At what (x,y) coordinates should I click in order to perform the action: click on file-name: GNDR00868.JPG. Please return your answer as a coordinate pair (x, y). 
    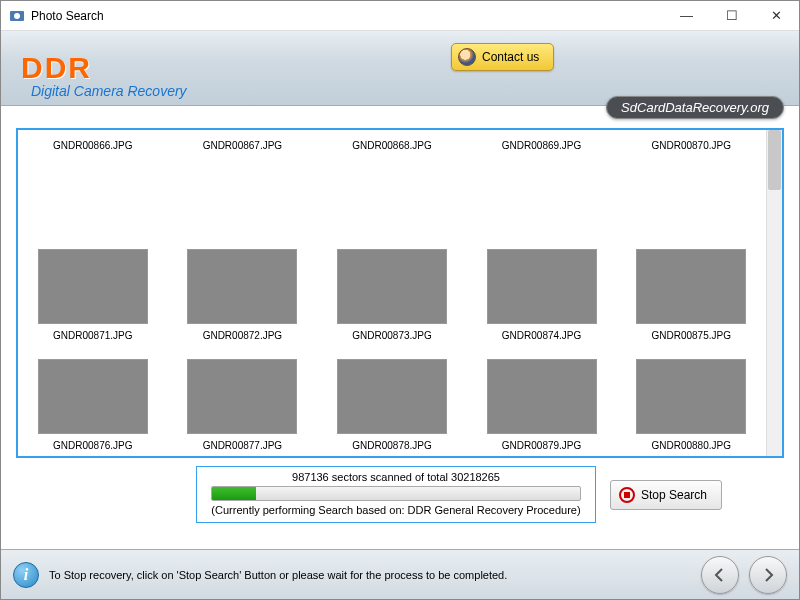
    Looking at the image, I should click on (392, 146).